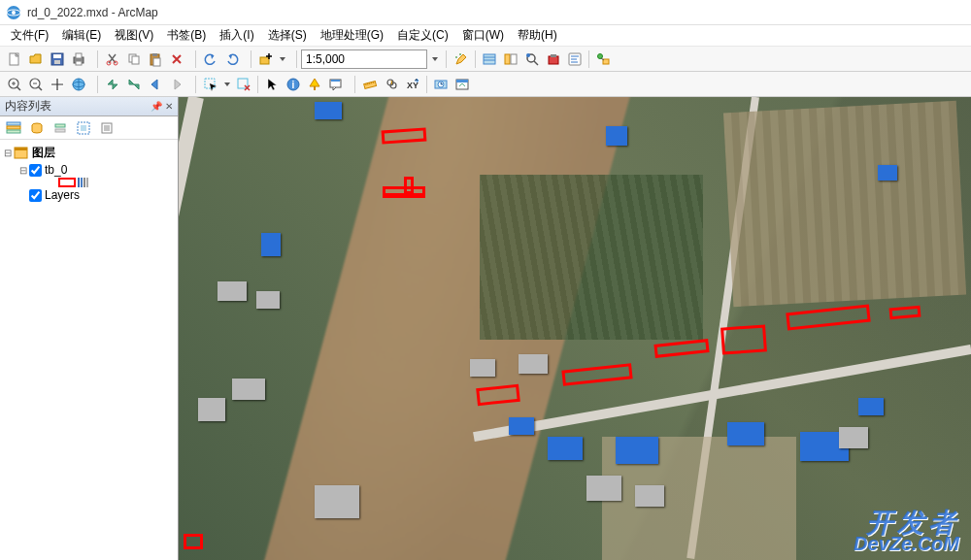 This screenshot has width=971, height=560. What do you see at coordinates (56, 170) in the screenshot?
I see `layer-label-tb0: tb_0` at bounding box center [56, 170].